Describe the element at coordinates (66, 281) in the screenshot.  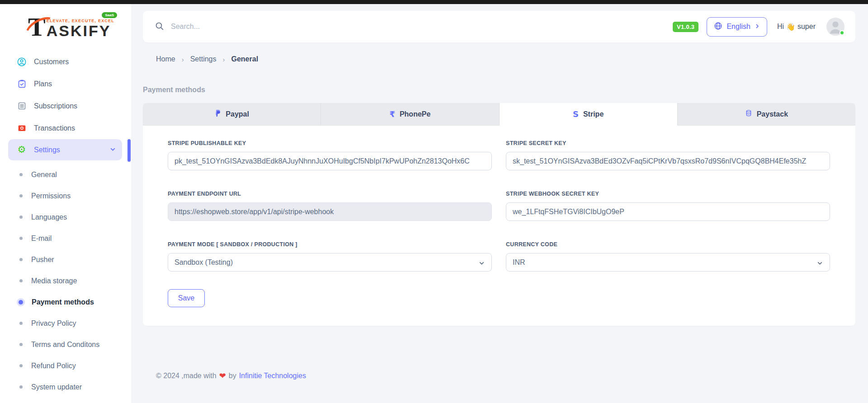
I see `sidebar-subitem-media-storage: Media storage` at that location.